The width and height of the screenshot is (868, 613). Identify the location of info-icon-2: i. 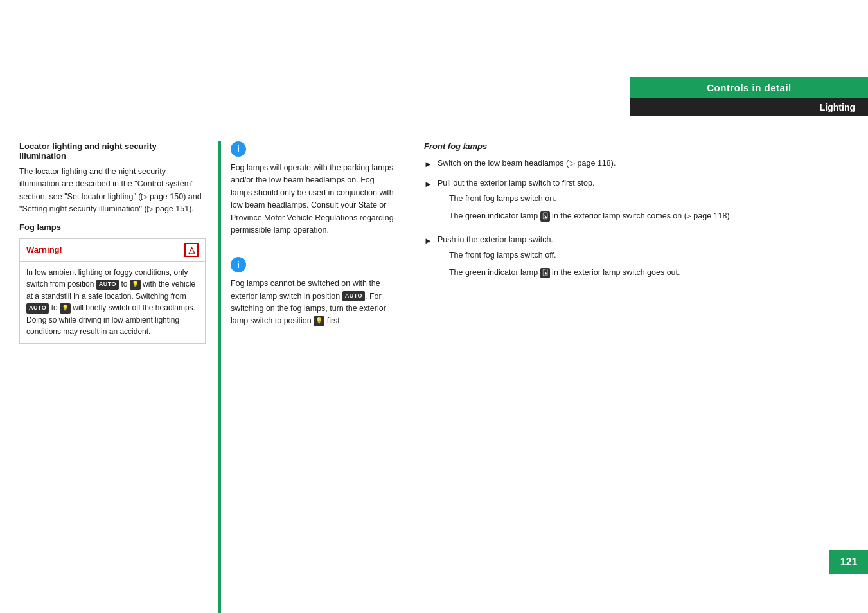
(238, 265).